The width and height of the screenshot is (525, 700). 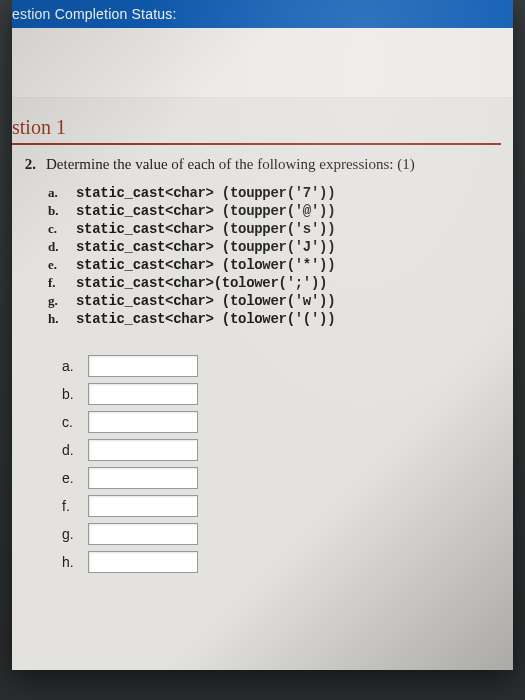 What do you see at coordinates (55, 265) in the screenshot?
I see `expression-label: e.` at bounding box center [55, 265].